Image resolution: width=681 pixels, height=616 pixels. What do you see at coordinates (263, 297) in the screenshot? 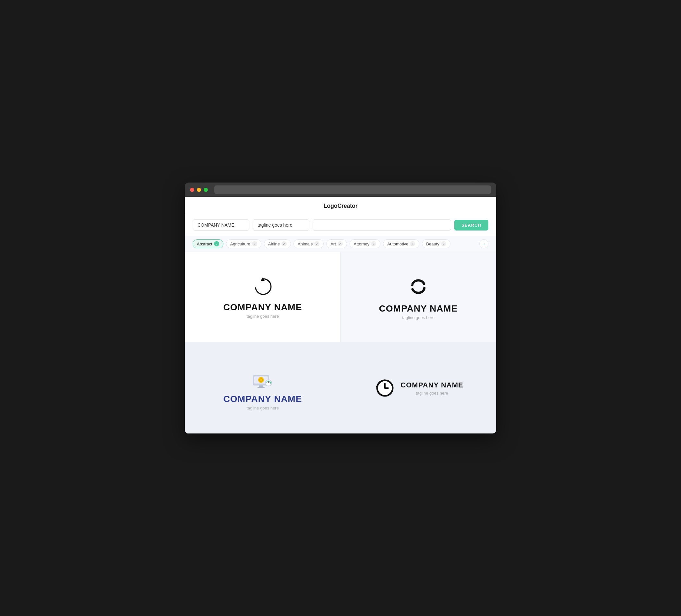
I see `logo-card-1: COMPANY NAME tagline goes here` at bounding box center [263, 297].